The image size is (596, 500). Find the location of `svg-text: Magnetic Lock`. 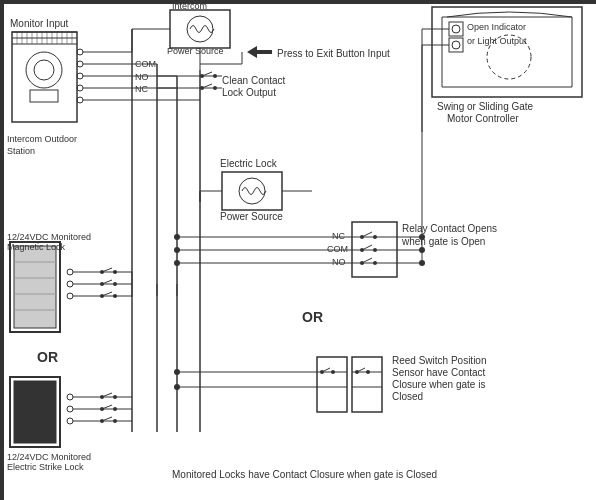

svg-text: Magnetic Lock is located at coordinates (36, 247).